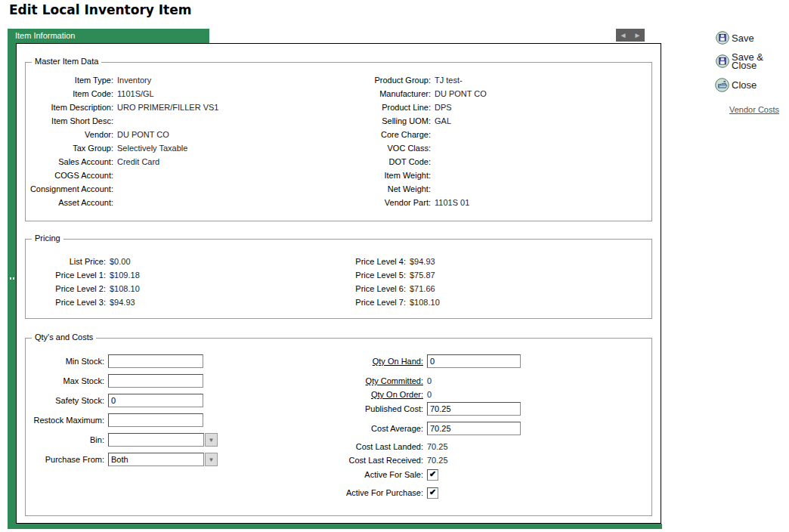 The image size is (789, 532). Describe the element at coordinates (474, 361) in the screenshot. I see `qty-on-hand-input` at that location.